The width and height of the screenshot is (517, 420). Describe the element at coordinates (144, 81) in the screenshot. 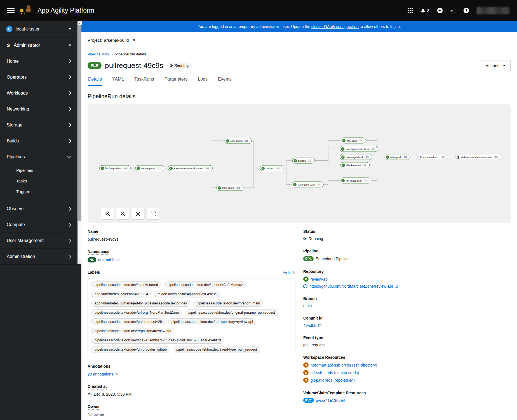

I see `tab-taskruns: TaskRuns` at that location.